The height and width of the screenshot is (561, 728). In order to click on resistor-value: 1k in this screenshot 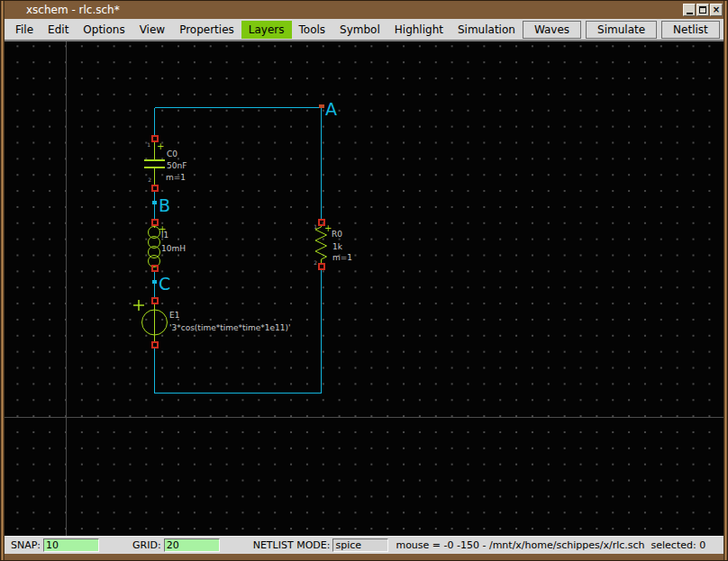, I will do `click(338, 247)`.